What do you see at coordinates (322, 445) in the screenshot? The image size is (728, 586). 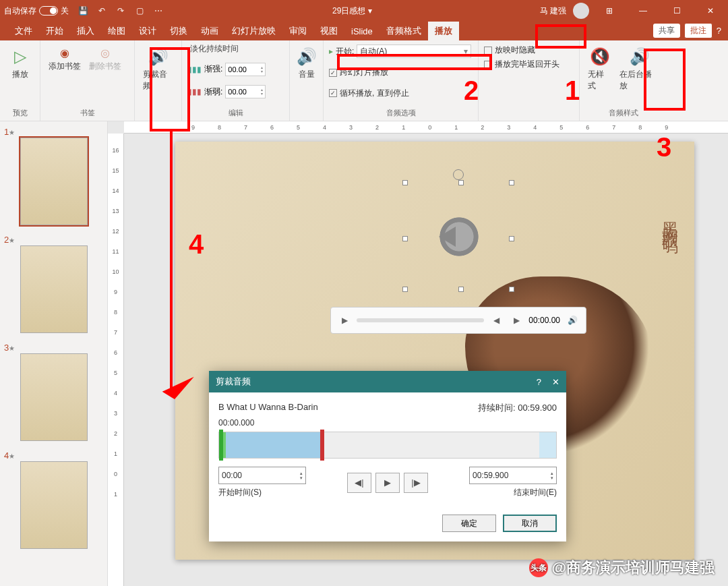 I see `trim-end-handle` at bounding box center [322, 445].